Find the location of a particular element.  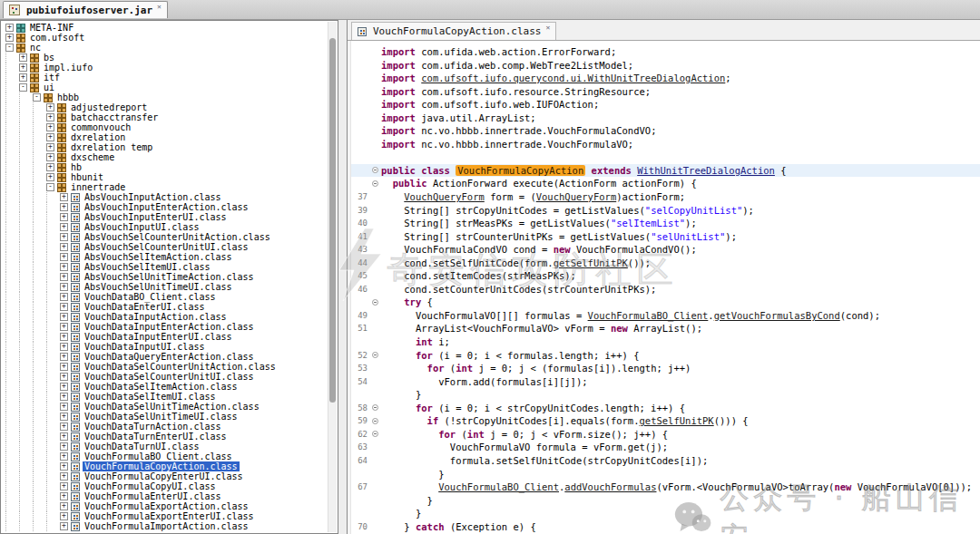

code-text: for (int j = 0; j < (formulas[i]).length… is located at coordinates (535, 368).